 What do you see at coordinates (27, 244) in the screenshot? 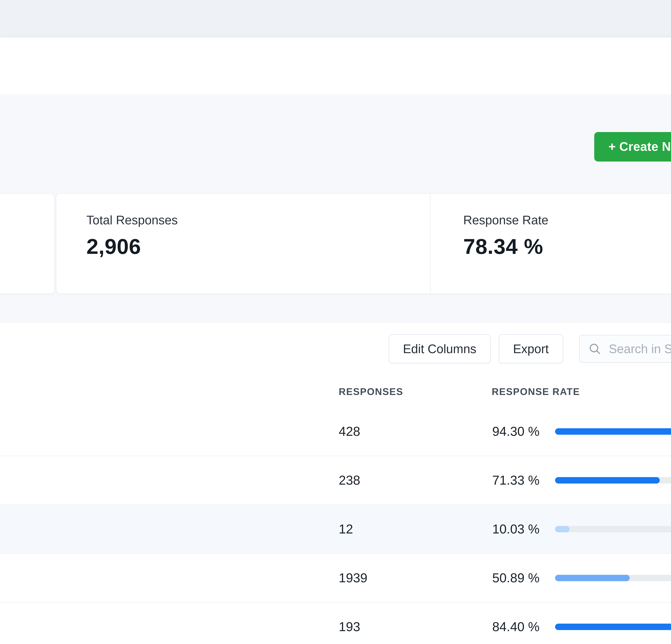
I see `stat-card-partial` at bounding box center [27, 244].